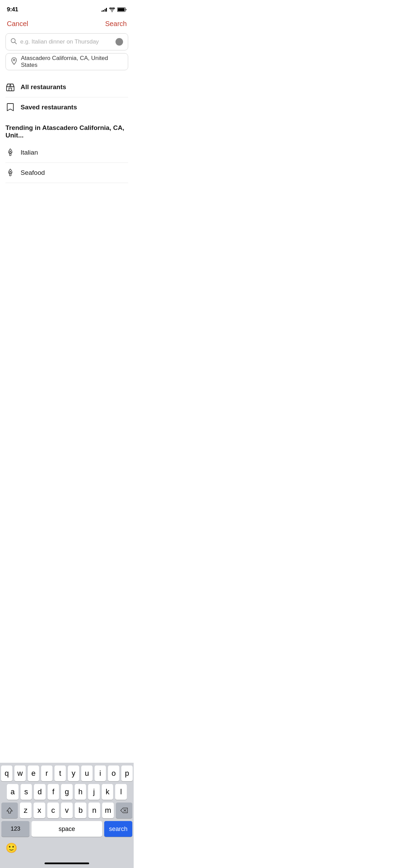  Describe the element at coordinates (67, 97) in the screenshot. I see `menu-section: All restaurants Saved restaurants` at that location.